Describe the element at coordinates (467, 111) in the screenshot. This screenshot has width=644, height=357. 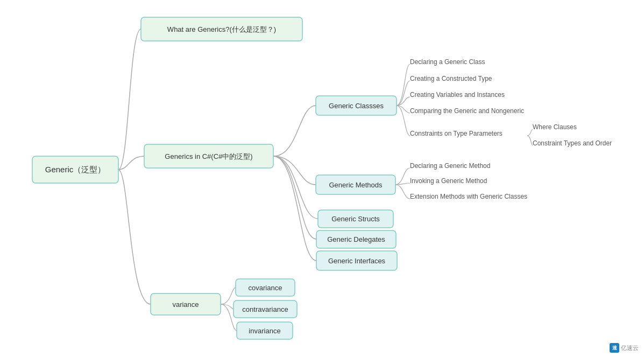
I see `comparing-generic-label: Comparing the Generic and Nongeneric` at that location.